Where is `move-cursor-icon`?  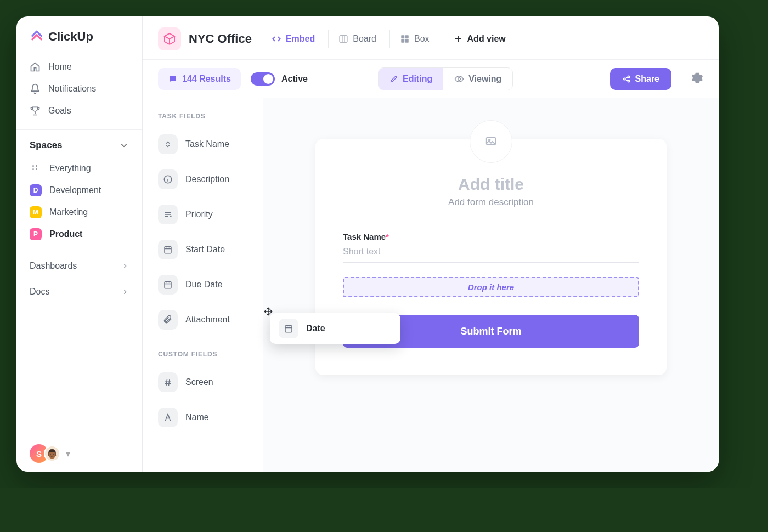 move-cursor-icon is located at coordinates (268, 312).